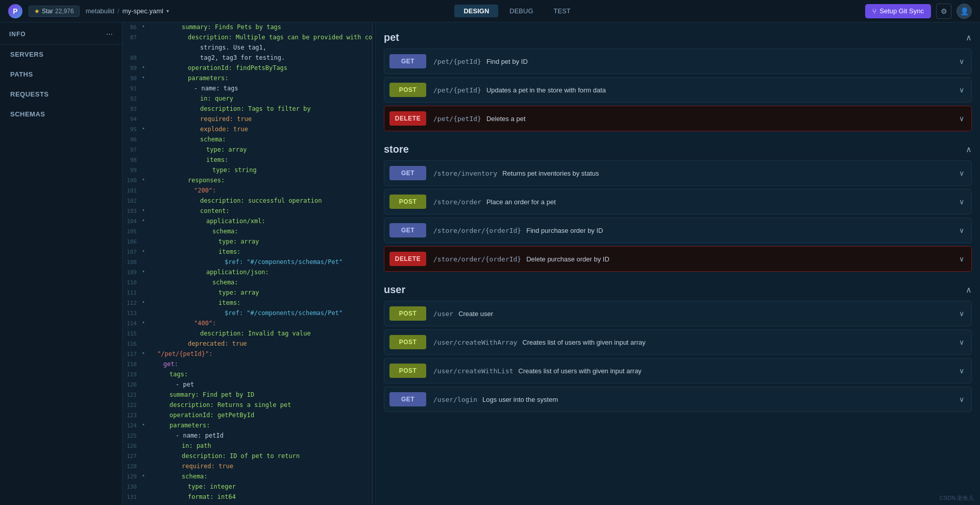  I want to click on code-line: 108$ref: "#/components/schemas/Pet", so click(247, 262).